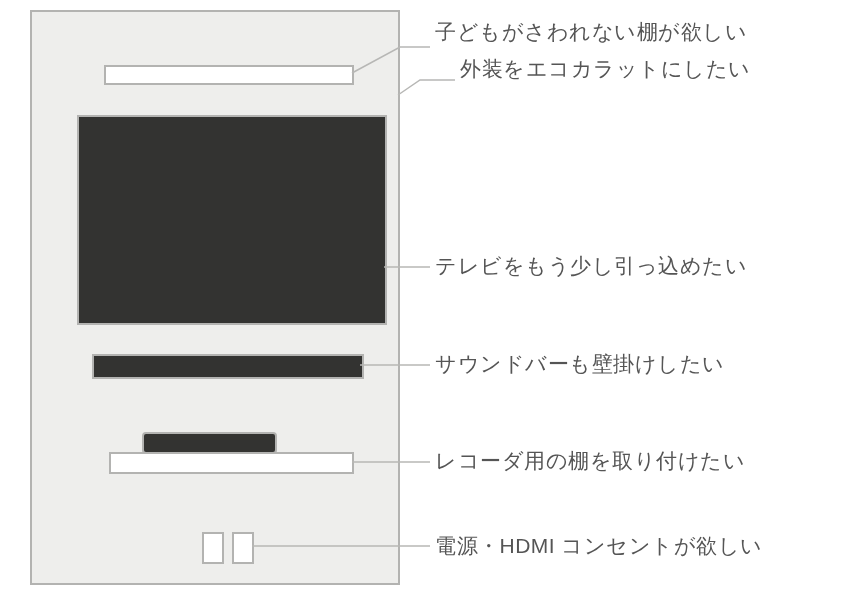 The height and width of the screenshot is (600, 864). What do you see at coordinates (243, 548) in the screenshot?
I see `outlet-right` at bounding box center [243, 548].